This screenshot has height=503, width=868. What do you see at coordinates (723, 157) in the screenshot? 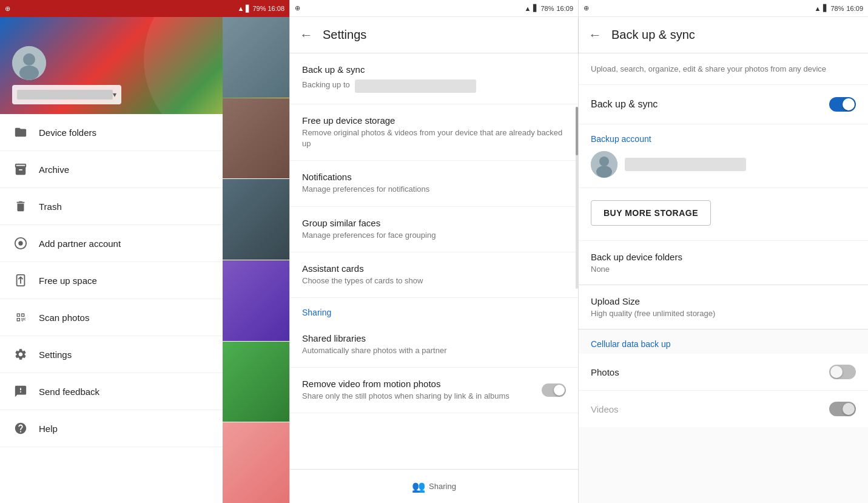
I see `backup-account-section: Backup account` at bounding box center [723, 157].